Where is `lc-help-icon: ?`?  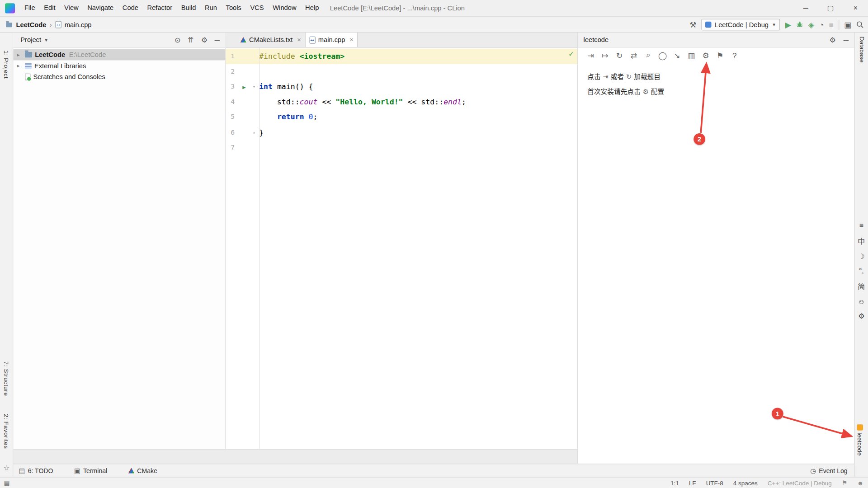
lc-help-icon: ? is located at coordinates (735, 55).